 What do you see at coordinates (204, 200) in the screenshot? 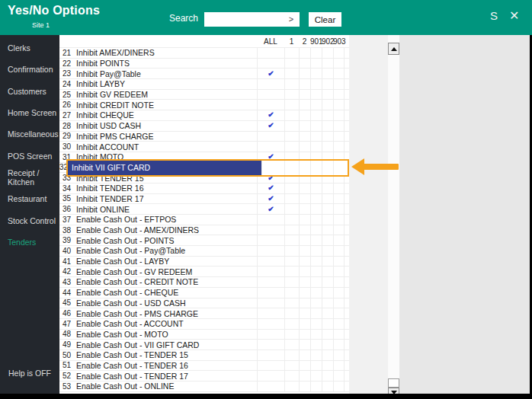
I see `table-row: 35Inhibit TENDER 17✔` at bounding box center [204, 200].